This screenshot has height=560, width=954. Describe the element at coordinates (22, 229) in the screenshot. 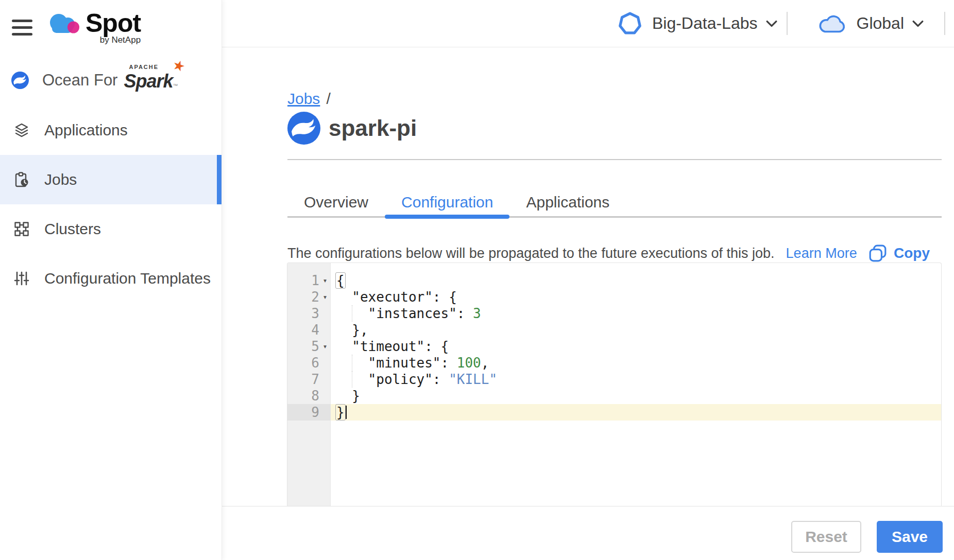

I see `clusters-icon` at that location.